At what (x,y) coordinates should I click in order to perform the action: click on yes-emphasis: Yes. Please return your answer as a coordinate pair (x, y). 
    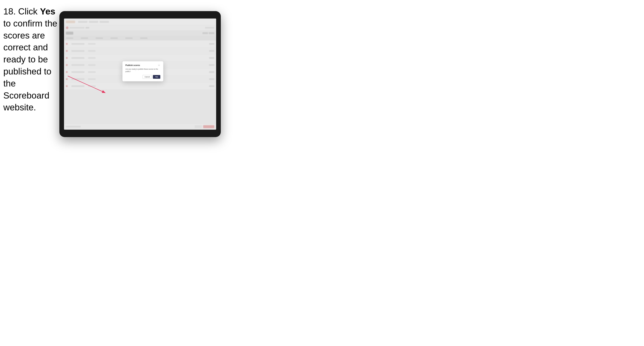
    Looking at the image, I should click on (48, 11).